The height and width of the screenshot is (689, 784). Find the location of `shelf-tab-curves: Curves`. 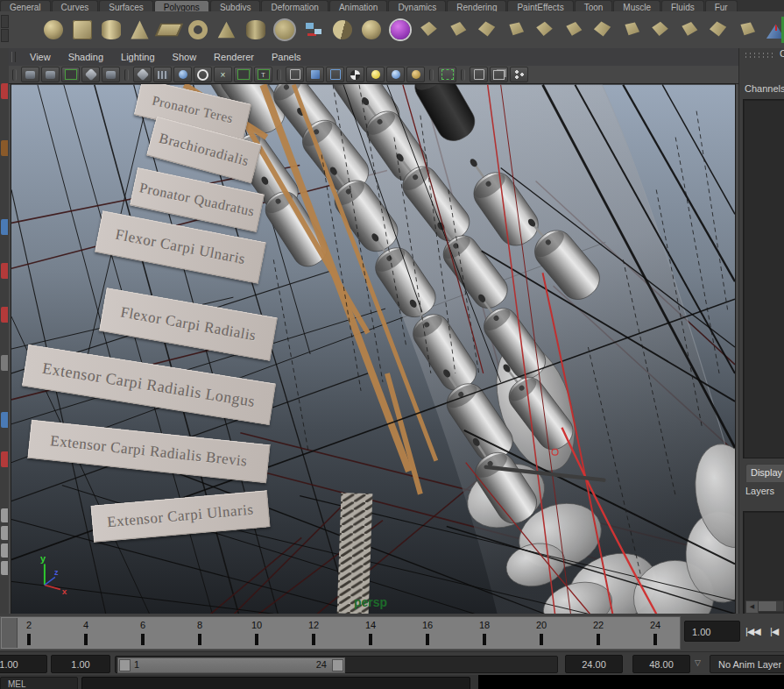

shelf-tab-curves: Curves is located at coordinates (75, 6).